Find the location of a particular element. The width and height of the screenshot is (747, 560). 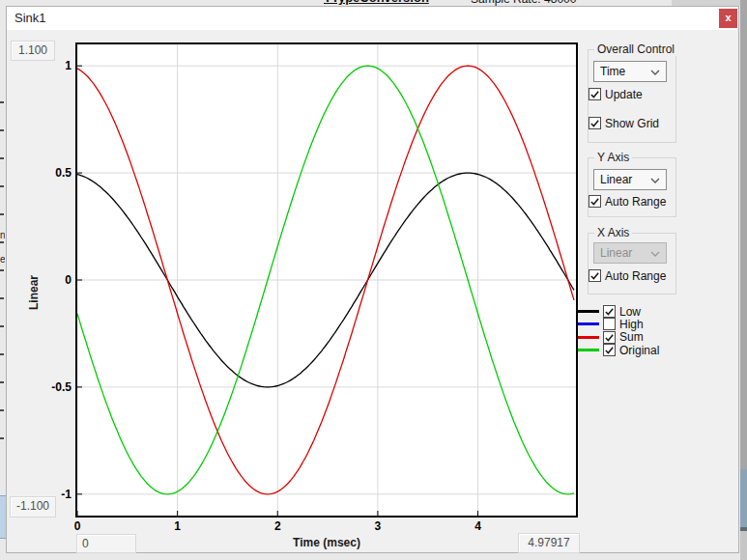

group-title: Overall Control is located at coordinates (636, 49).